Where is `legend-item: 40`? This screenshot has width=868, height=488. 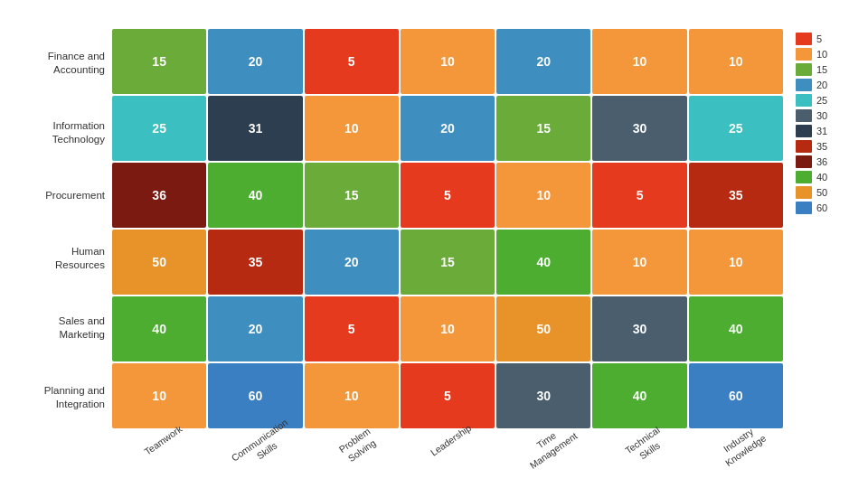
legend-item: 40 is located at coordinates (821, 177).